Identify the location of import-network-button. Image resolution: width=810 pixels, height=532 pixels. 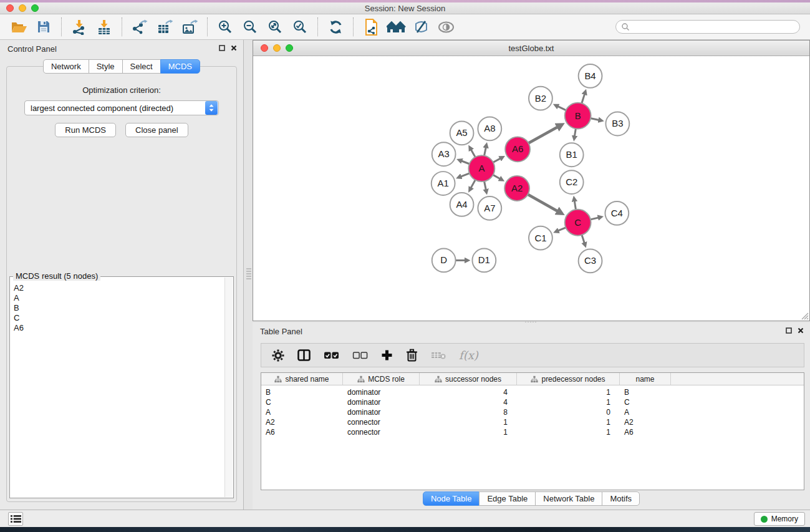
(79, 27).